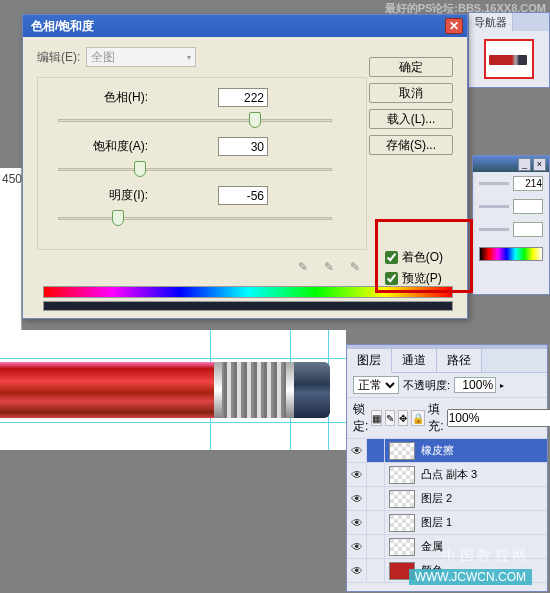  What do you see at coordinates (98, 196) in the screenshot?
I see `lightness-label: 明度(I):` at bounding box center [98, 196].